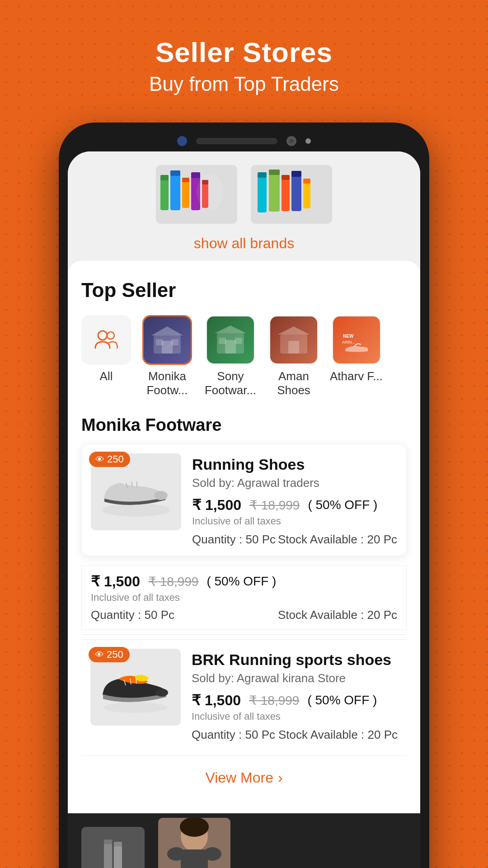 Image resolution: width=488 pixels, height=868 pixels. Describe the element at coordinates (106, 356) in the screenshot. I see `seller-tab-all: All` at that location.